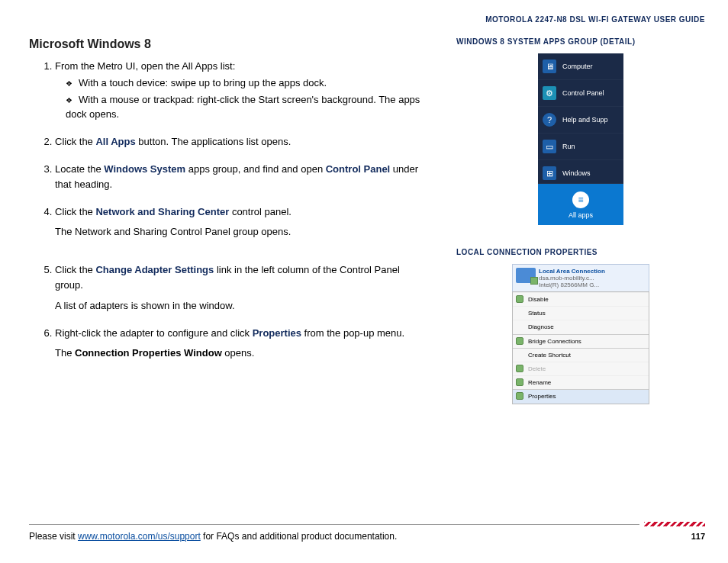 This screenshot has width=728, height=563. What do you see at coordinates (214, 142) in the screenshot?
I see `step-2-c: button. The applications list opens.` at bounding box center [214, 142].